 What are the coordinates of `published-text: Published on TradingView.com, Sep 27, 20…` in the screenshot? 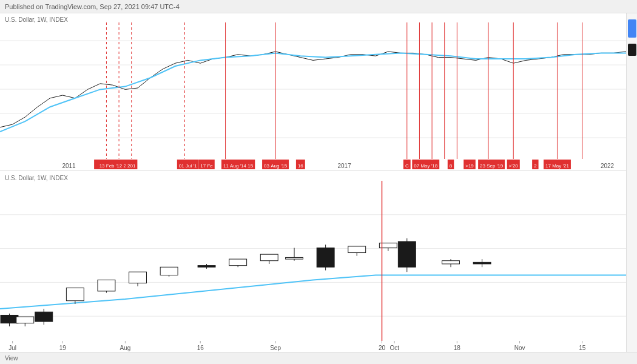 It's located at (92, 7).